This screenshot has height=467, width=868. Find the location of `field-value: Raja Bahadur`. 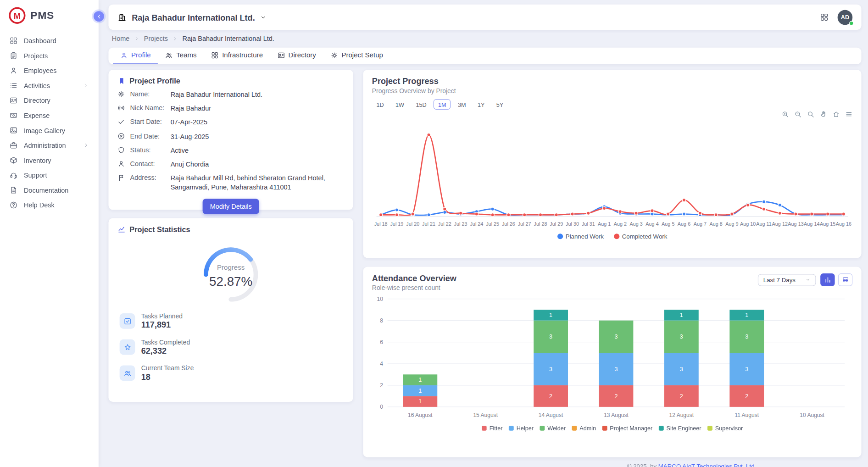

field-value: Raja Bahadur is located at coordinates (191, 109).